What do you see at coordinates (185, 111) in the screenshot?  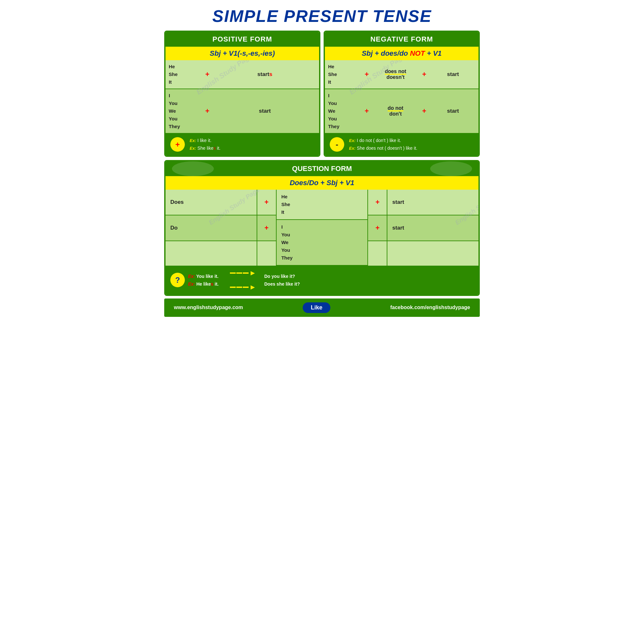 I see `positive-subjects-2: IYouWeYouThey` at bounding box center [185, 111].